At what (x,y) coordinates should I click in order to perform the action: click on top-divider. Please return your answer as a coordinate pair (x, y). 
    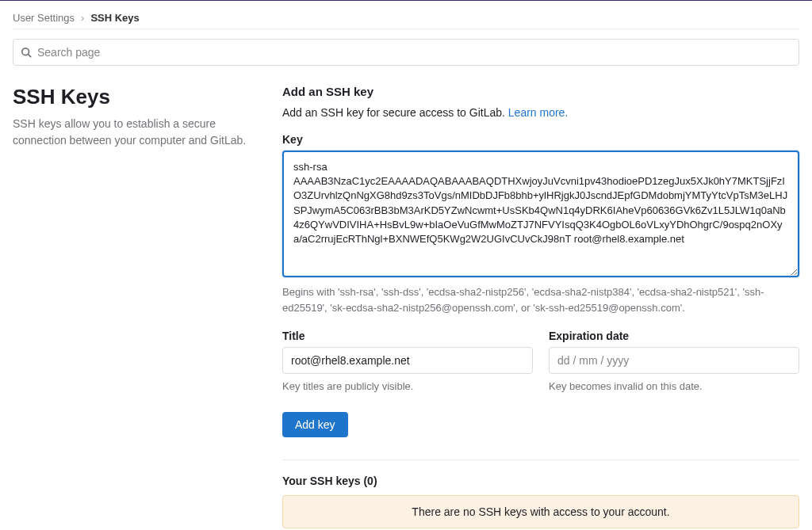
    Looking at the image, I should click on (406, 0).